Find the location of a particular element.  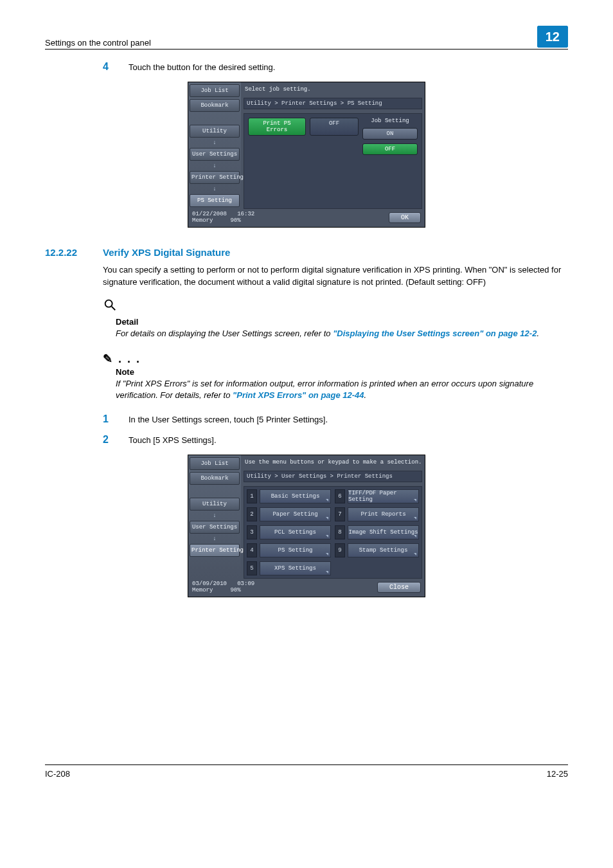

status-bar: 01/22/2008 16:32 Memory 90% OK is located at coordinates (306, 218).